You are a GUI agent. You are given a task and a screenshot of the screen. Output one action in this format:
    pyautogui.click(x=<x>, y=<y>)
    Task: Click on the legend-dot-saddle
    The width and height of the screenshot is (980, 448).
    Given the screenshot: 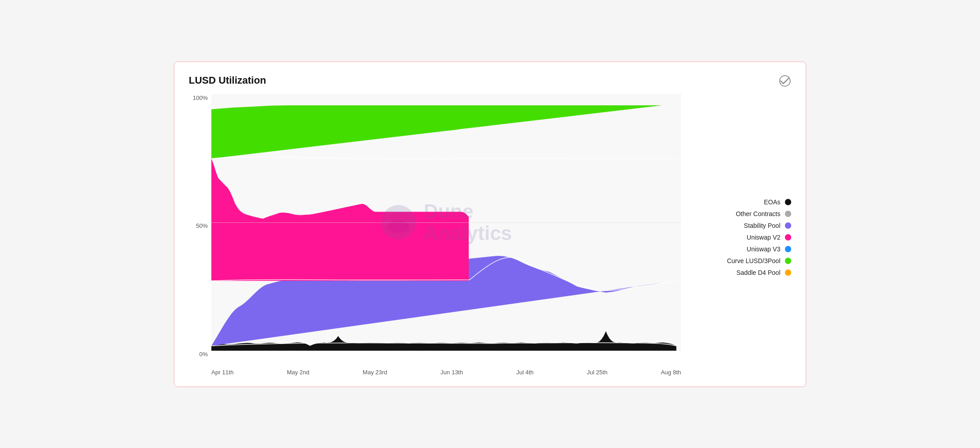 What is the action you would take?
    pyautogui.click(x=788, y=273)
    